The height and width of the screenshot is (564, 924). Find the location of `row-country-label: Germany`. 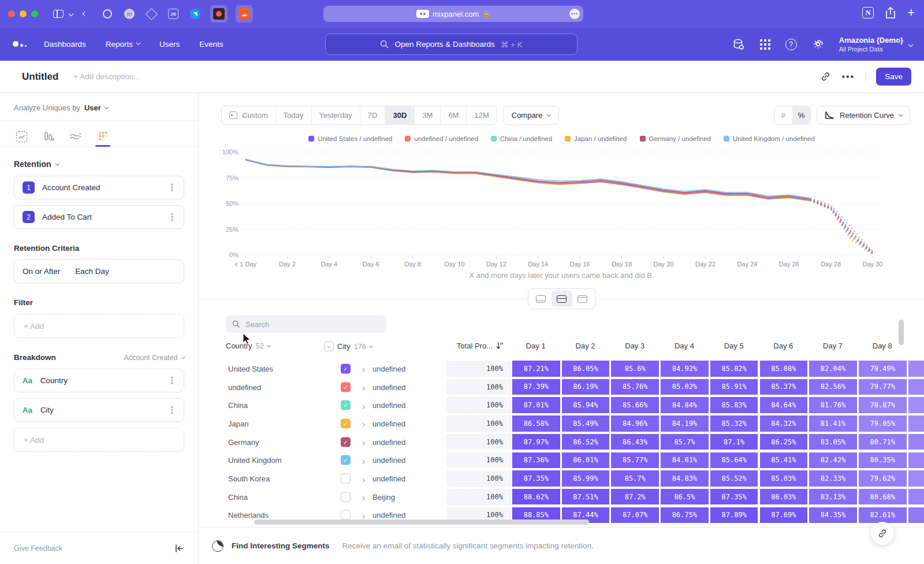

row-country-label: Germany is located at coordinates (244, 441).